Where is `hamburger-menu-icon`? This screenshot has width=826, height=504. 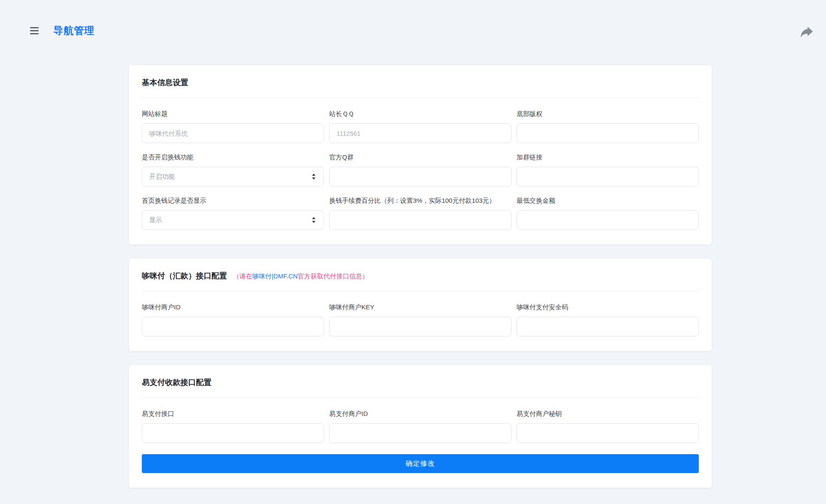 hamburger-menu-icon is located at coordinates (34, 31).